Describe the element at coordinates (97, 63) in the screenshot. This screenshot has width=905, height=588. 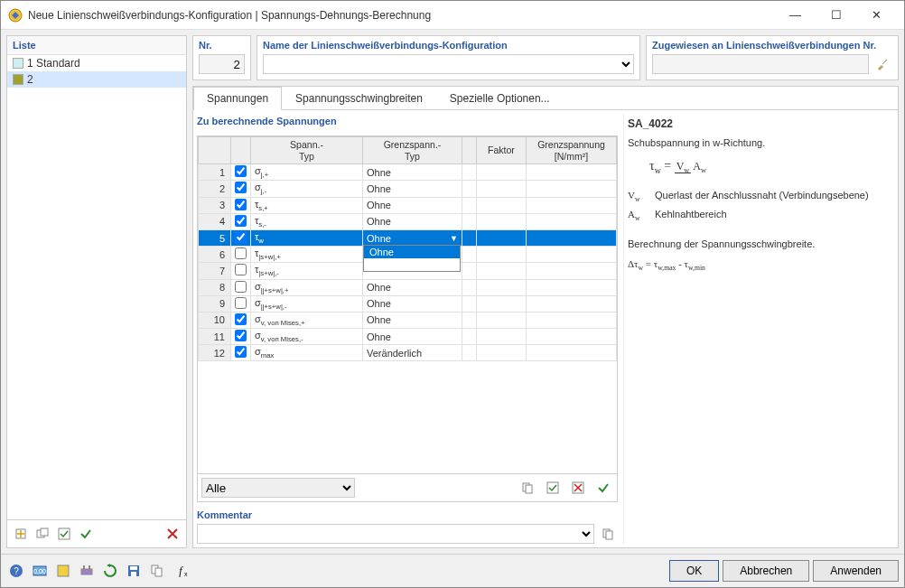
I see `list-item: 1 Standard` at that location.